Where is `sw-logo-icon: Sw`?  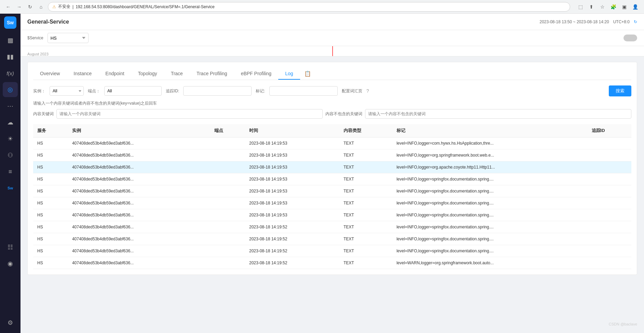
sw-logo-icon: Sw is located at coordinates (10, 188).